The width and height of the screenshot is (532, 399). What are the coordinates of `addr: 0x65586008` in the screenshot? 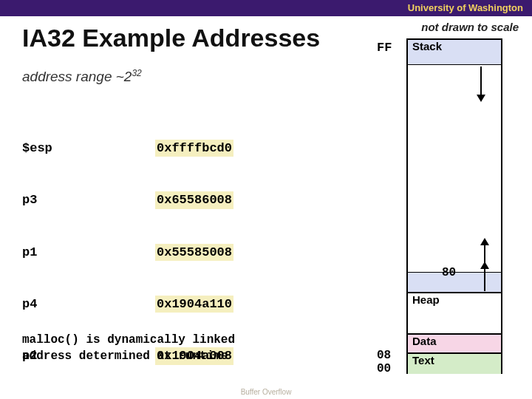 It's located at (194, 200).